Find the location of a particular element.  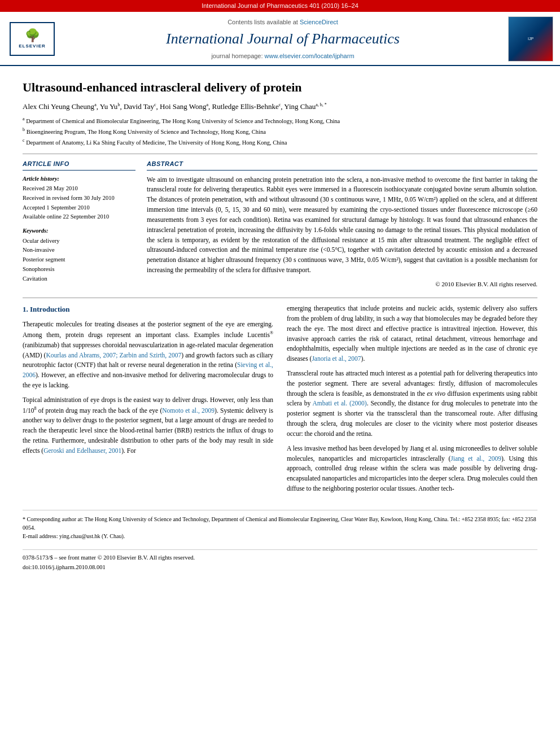

body-para-5: A less invasive method has been develope… is located at coordinates (412, 469).